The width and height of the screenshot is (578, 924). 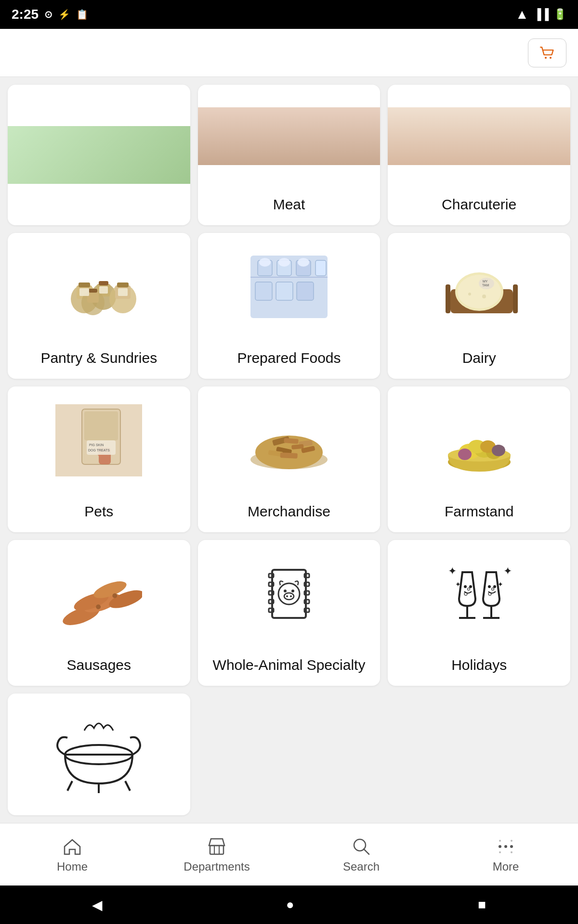 What do you see at coordinates (522, 14) in the screenshot?
I see `wifi-icon: ▲` at bounding box center [522, 14].